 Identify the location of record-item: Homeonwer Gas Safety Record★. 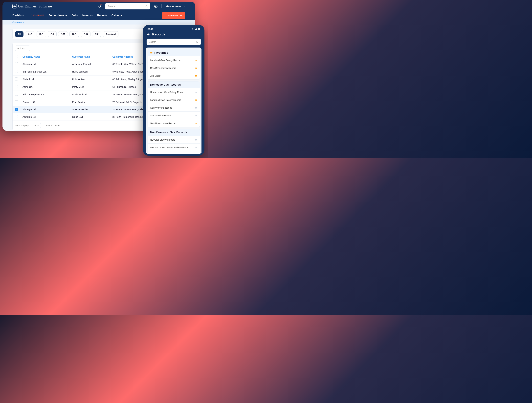
(174, 92).